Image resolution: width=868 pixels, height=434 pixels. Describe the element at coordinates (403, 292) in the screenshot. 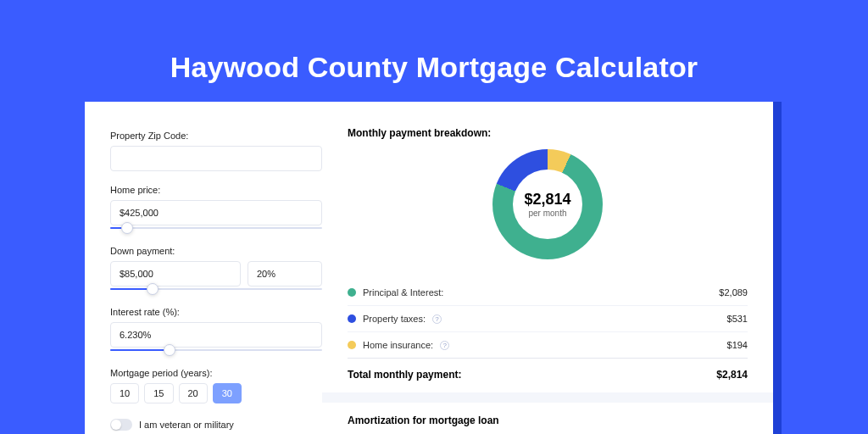

I see `legend-label: Principal & Interest:` at that location.